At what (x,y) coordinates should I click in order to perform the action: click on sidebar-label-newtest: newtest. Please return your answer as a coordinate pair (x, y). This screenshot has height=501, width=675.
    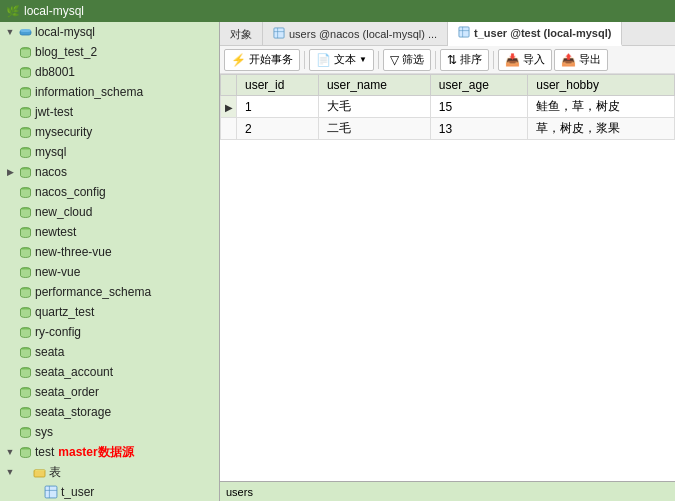
    Looking at the image, I should click on (56, 232).